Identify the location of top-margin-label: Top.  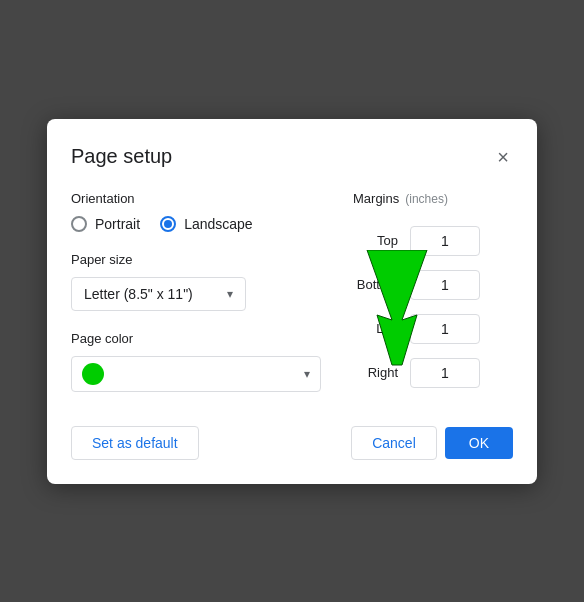
(376, 240).